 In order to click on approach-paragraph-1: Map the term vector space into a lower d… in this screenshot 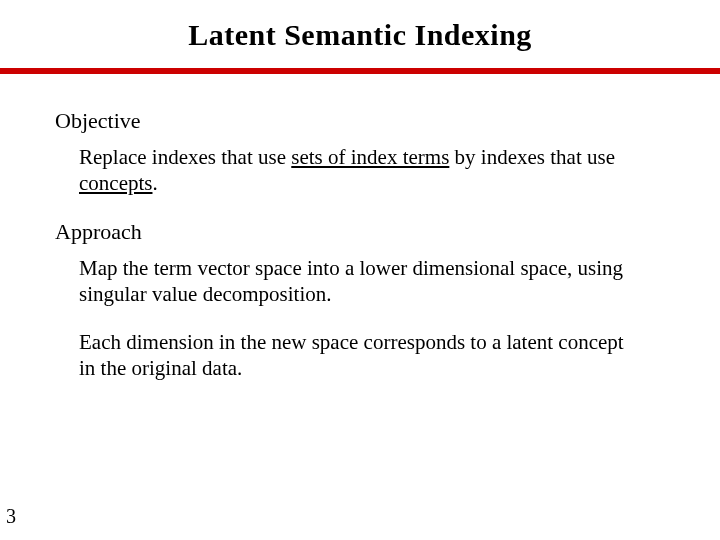, I will do `click(359, 282)`.